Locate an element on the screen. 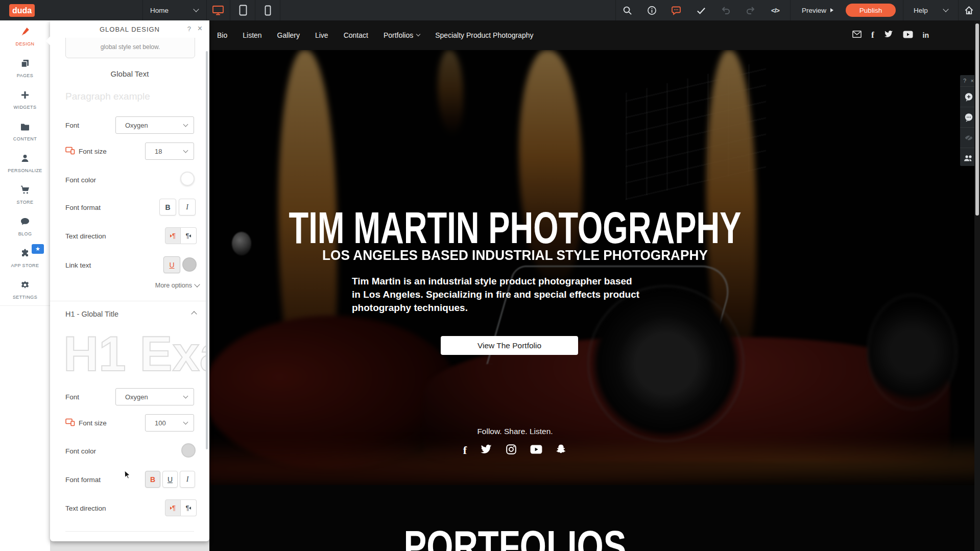 This screenshot has width=980, height=551. snapchat-icon is located at coordinates (561, 450).